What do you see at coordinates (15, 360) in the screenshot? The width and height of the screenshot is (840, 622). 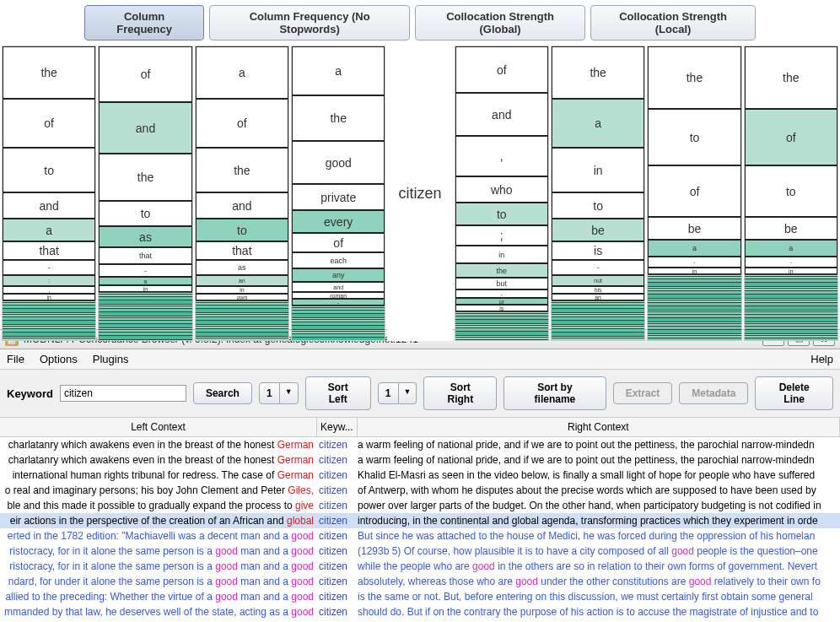 I see `menu-file: File` at bounding box center [15, 360].